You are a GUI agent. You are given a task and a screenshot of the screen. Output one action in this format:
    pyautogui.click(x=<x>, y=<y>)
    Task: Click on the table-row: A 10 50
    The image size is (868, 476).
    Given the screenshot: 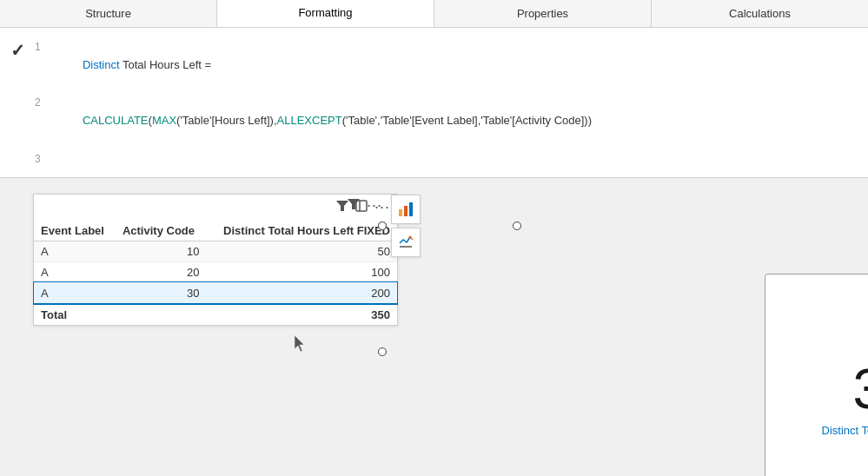 What is the action you would take?
    pyautogui.click(x=215, y=251)
    